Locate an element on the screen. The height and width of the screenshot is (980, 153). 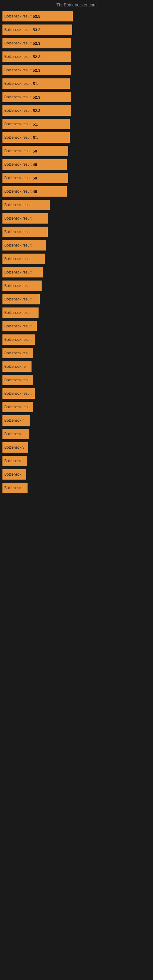
bar-label: Bottleneck resu is located at coordinates (17, 380).